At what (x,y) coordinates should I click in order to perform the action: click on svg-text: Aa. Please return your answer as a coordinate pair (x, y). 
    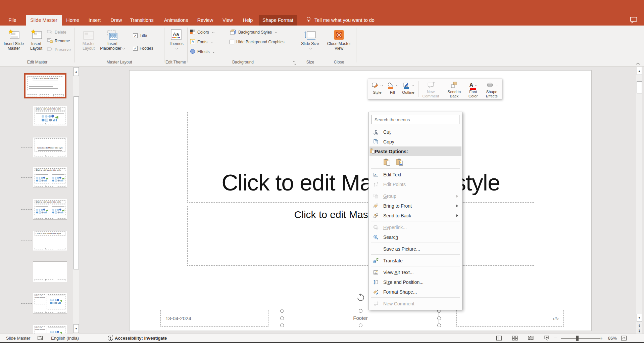
    Looking at the image, I should click on (176, 34).